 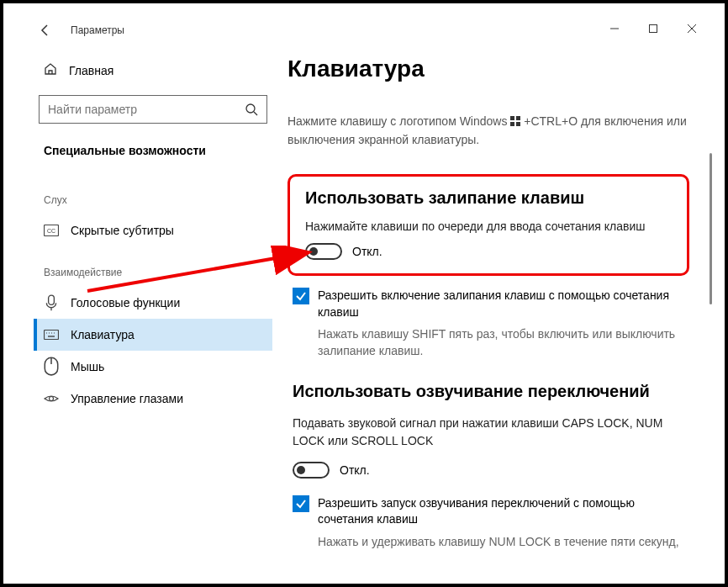 What do you see at coordinates (488, 226) in the screenshot?
I see `sticky-keys-description: Нажимайте клавиши по очереди для ввода с…` at bounding box center [488, 226].